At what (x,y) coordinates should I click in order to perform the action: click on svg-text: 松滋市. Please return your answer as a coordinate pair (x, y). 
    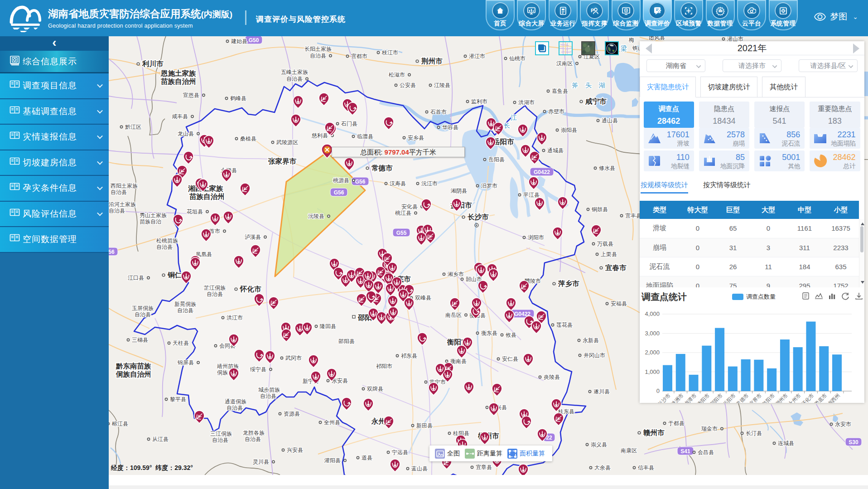
    Looking at the image, I should click on (397, 75).